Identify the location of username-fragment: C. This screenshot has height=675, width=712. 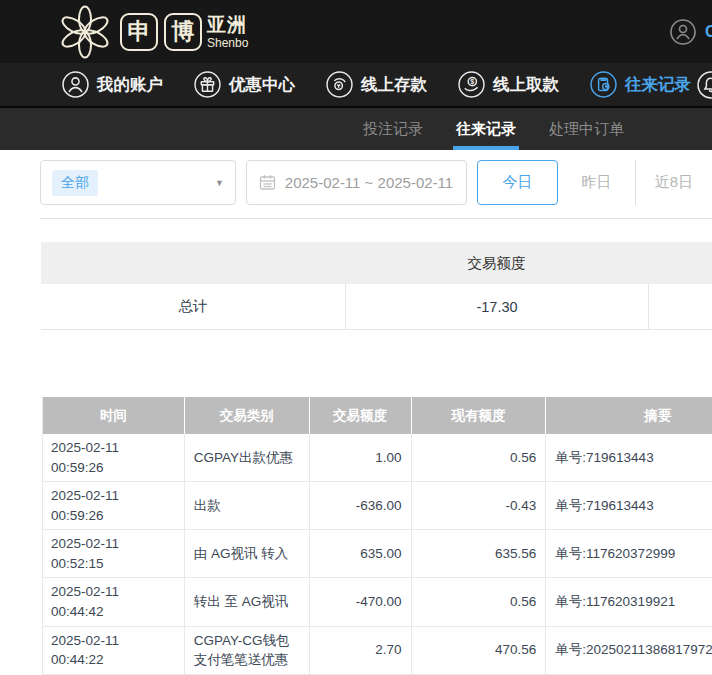
(708, 32).